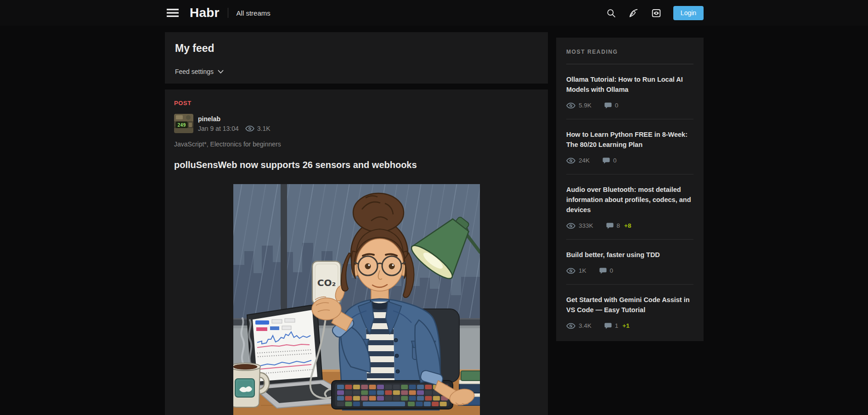  What do you see at coordinates (630, 208) in the screenshot?
I see `most-reading-item: Audio over Bluetooth: most detailed info…` at bounding box center [630, 208].